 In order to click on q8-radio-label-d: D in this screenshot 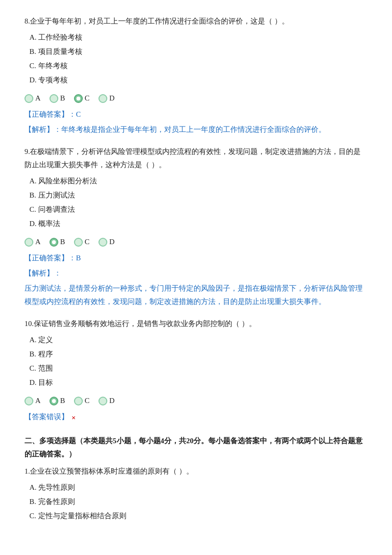, I will do `click(112, 98)`.